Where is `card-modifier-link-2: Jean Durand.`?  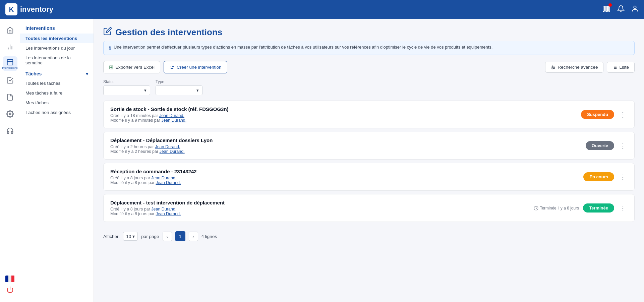 card-modifier-link-2: Jean Durand. is located at coordinates (172, 152).